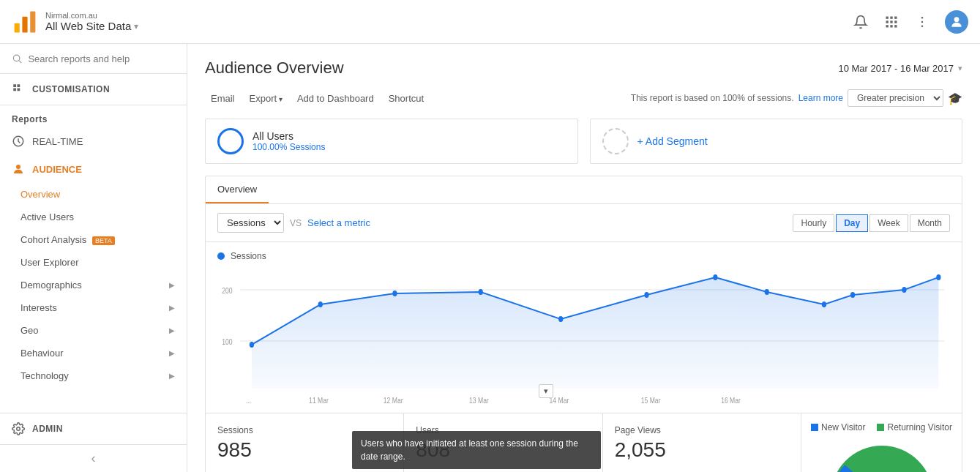 Image resolution: width=980 pixels, height=472 pixels. What do you see at coordinates (339, 222) in the screenshot?
I see `select-metric-link: Select a metric` at bounding box center [339, 222].